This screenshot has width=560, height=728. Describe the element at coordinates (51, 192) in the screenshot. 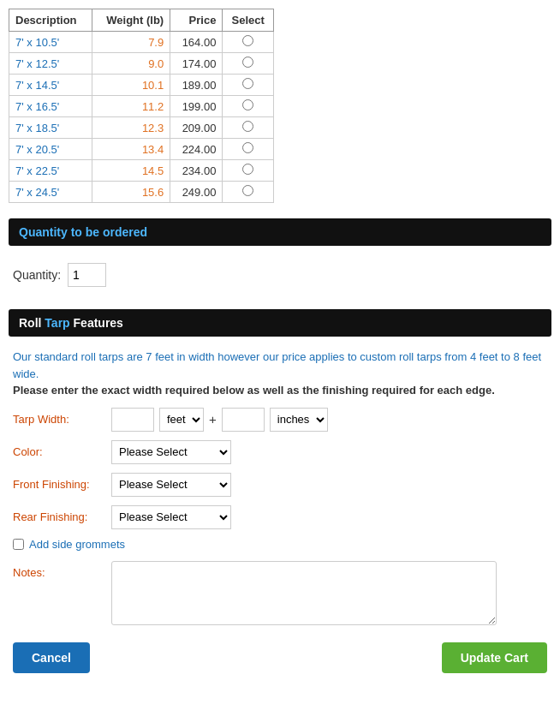

I see `cell-description: 7' x 24.5'` at that location.